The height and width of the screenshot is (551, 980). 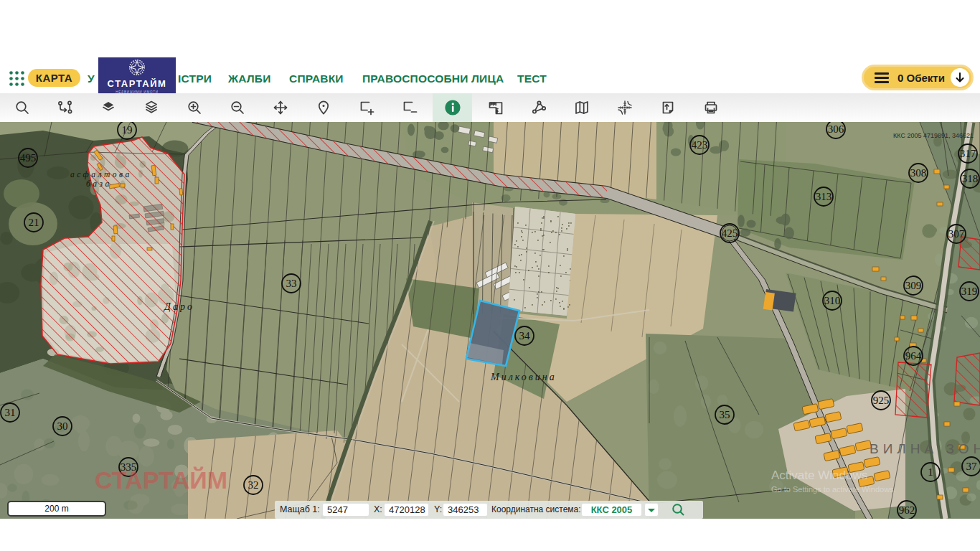 What do you see at coordinates (925, 449) in the screenshot?
I see `svg-text: ВИЛНА ЗОН` at bounding box center [925, 449].